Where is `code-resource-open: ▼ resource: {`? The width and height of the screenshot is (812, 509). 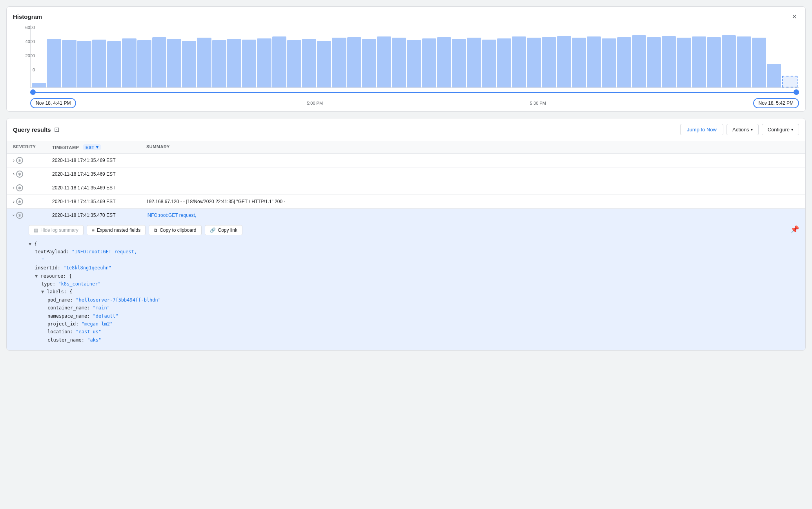 code-resource-open: ▼ resource: { is located at coordinates (417, 276).